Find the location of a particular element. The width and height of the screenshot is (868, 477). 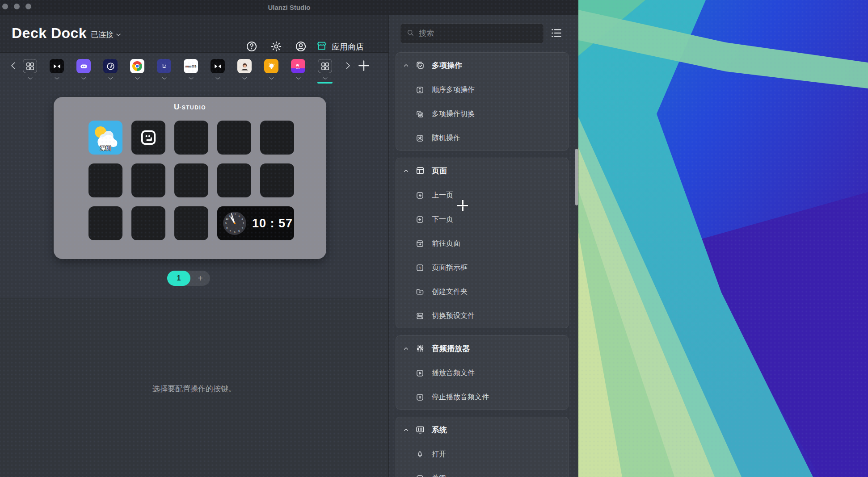

action-item: 下一页 is located at coordinates (482, 219).